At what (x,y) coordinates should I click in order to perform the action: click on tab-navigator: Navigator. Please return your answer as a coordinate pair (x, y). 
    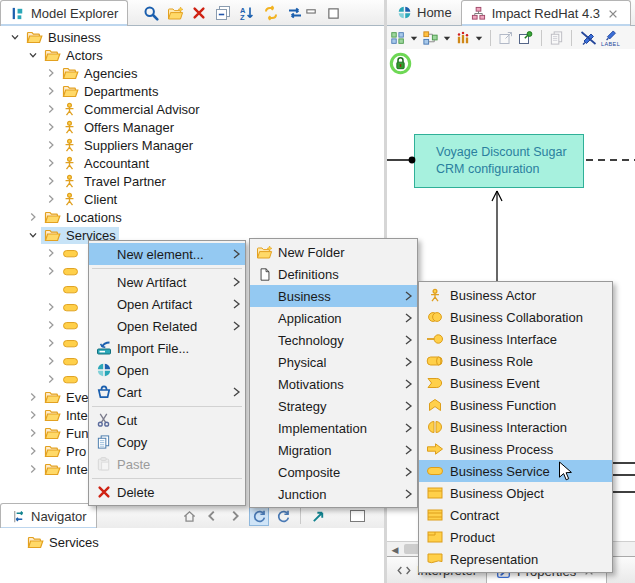
    Looking at the image, I should click on (48, 516).